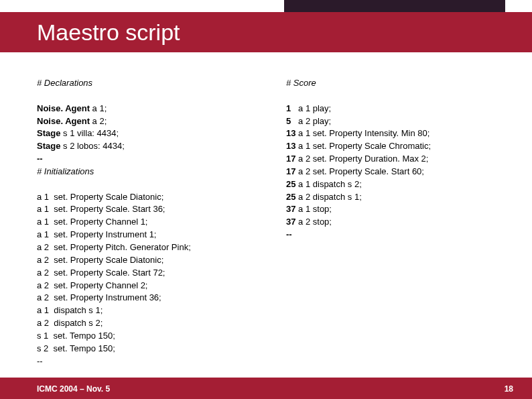 This screenshot has height=399, width=532. Describe the element at coordinates (314, 209) in the screenshot. I see `code-rest: a 1 stop;` at that location.